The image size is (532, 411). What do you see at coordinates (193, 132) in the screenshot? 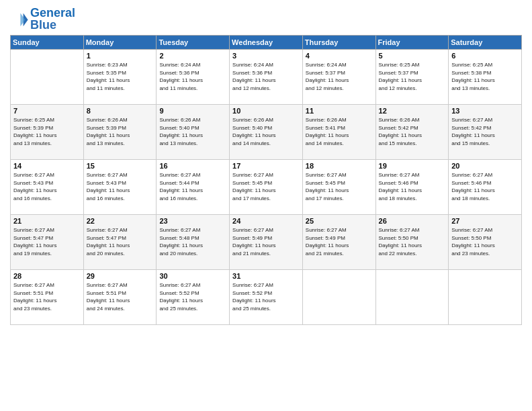
I see `calendar-cell: 9Sunrise: 6:26 AM Sunset: 5:40 PM Daylig…` at bounding box center [193, 132].